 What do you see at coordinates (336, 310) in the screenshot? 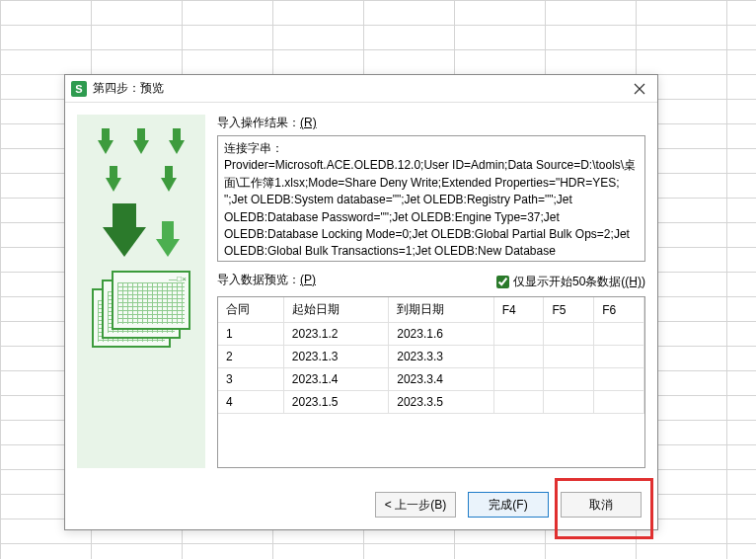
I see `col-header: 起始日期` at bounding box center [336, 310].